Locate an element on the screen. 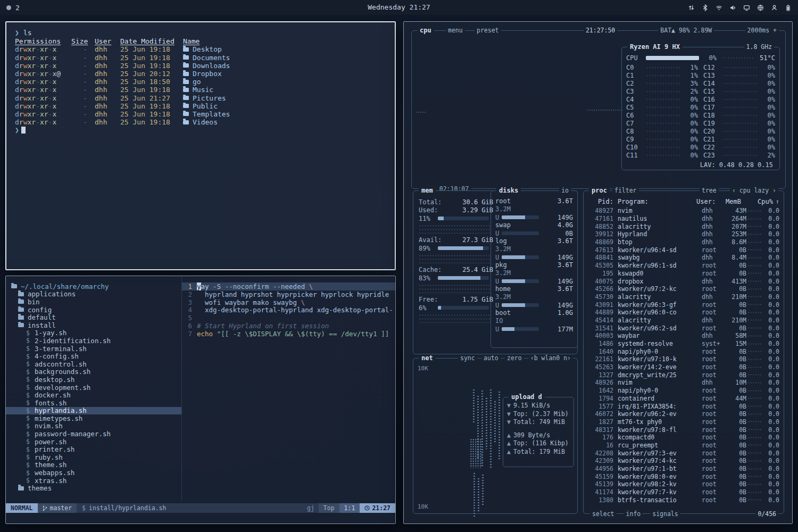 The width and height of the screenshot is (798, 532). process-row: 45730alacrittydhh210M0.0 is located at coordinates (684, 297).